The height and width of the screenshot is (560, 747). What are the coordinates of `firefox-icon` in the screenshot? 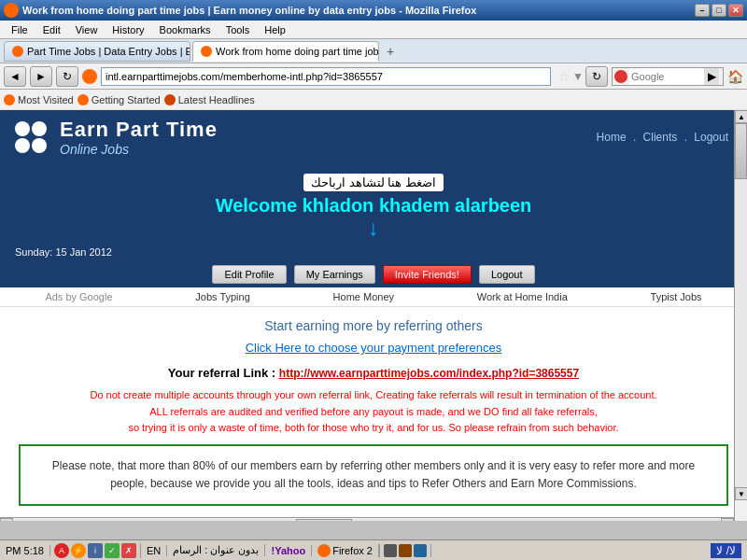 It's located at (11, 10).